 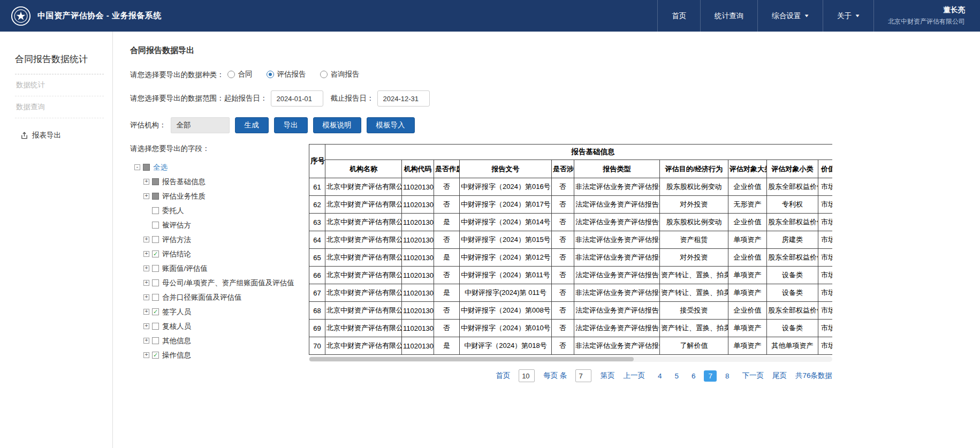 What do you see at coordinates (228, 283) in the screenshot?
I see `tree-item-label: 母公司/单项资产、资产组账面值及评估值` at bounding box center [228, 283].